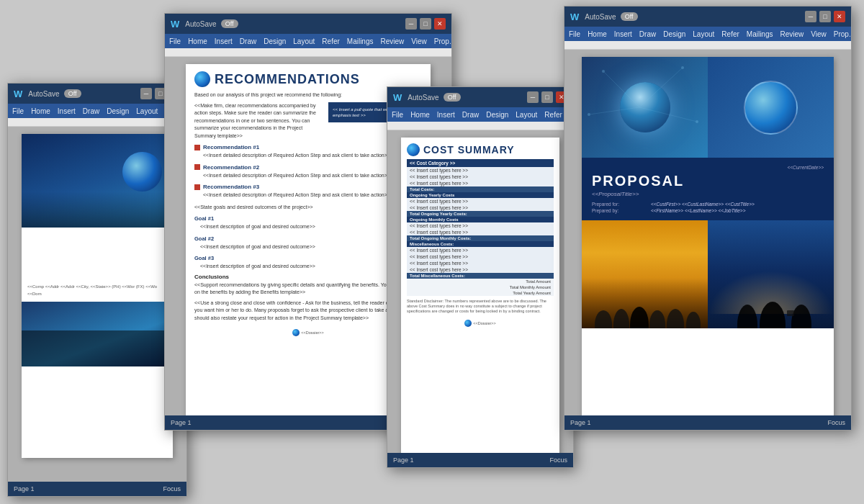  I want to click on ribbon-home-c: Home, so click(197, 42).